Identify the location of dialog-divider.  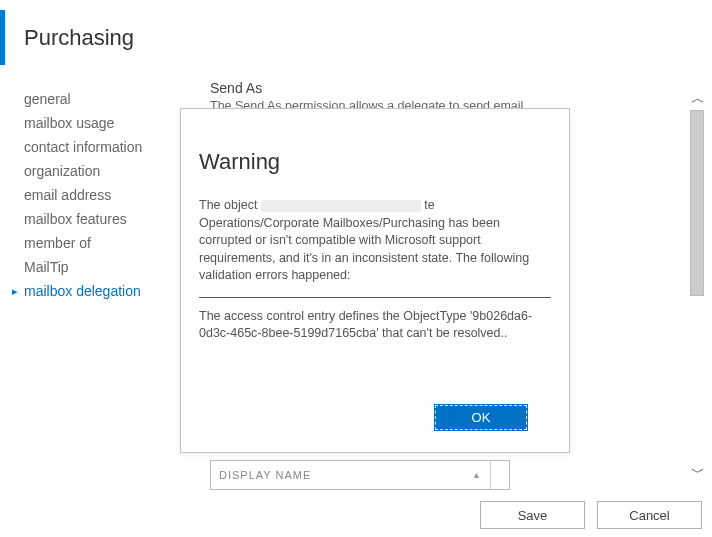
(375, 298).